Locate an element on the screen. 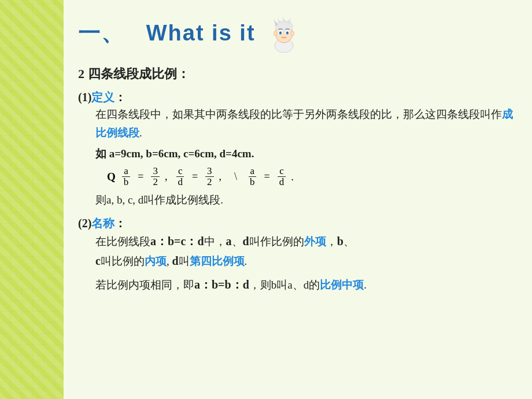 This screenshot has width=532, height=399. comma1: , is located at coordinates (167, 177).